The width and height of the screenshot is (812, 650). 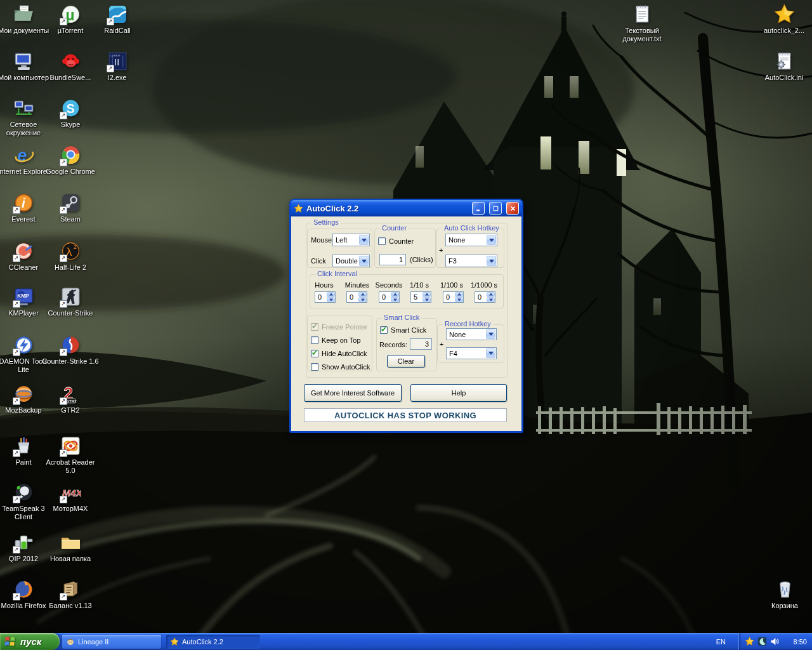 What do you see at coordinates (70, 171) in the screenshot?
I see `desktop-icon-label: Google Chrome` at bounding box center [70, 171].